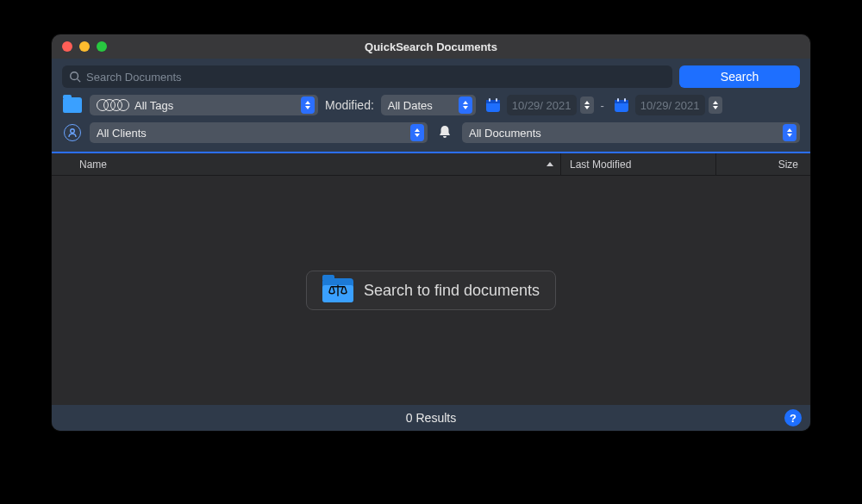 The width and height of the screenshot is (862, 504). I want to click on date-to-stepper, so click(715, 105).